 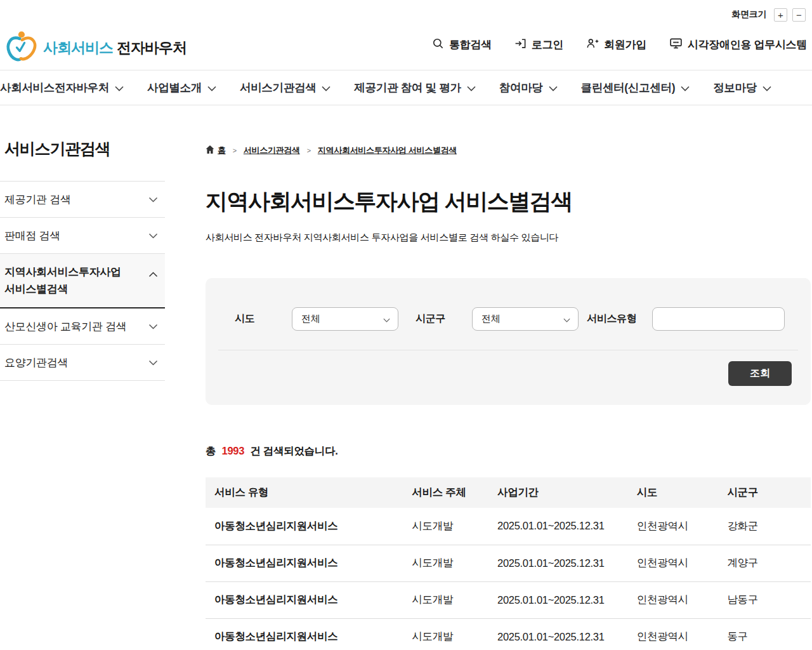 What do you see at coordinates (210, 150) in the screenshot?
I see `home-icon` at bounding box center [210, 150].